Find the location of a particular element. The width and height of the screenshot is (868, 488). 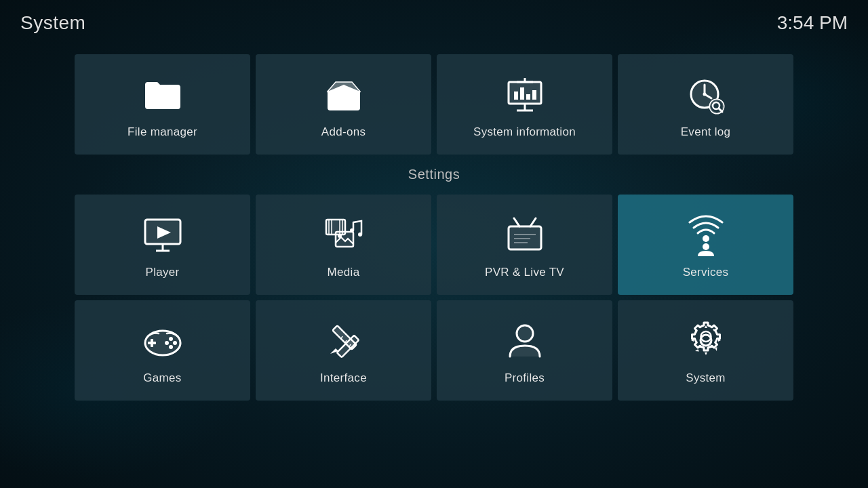

services-icon is located at coordinates (706, 235).